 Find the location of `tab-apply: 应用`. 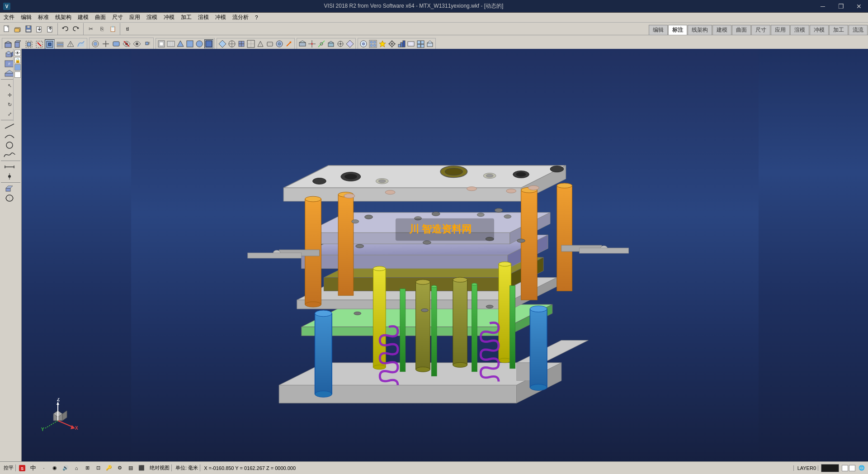

tab-apply: 应用 is located at coordinates (780, 30).